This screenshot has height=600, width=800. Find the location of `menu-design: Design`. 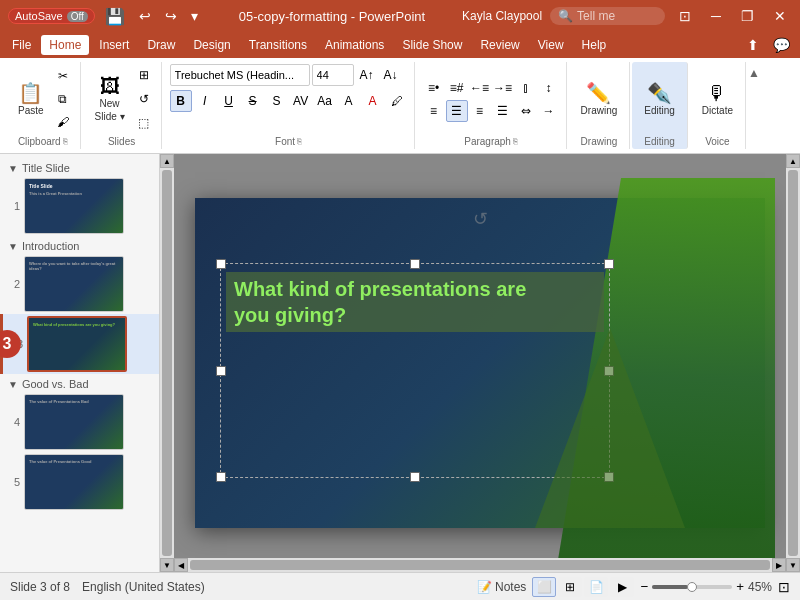

menu-design: Design is located at coordinates (212, 45).